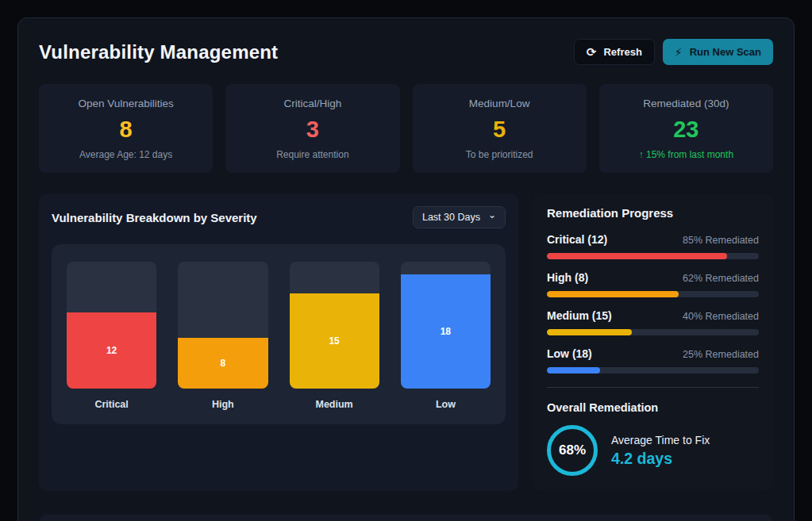 Image resolution: width=812 pixels, height=521 pixels. Describe the element at coordinates (673, 52) in the screenshot. I see `header-actions: ⟳ Refresh ⚡ Run New Scan` at that location.